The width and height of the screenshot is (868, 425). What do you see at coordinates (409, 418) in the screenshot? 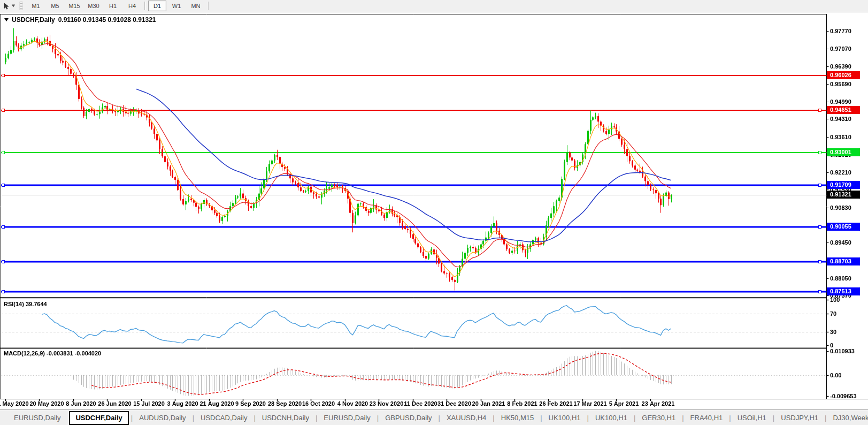
I see `chart-tab-gbpusd-daily: GBPUSD,Daily` at bounding box center [409, 418].